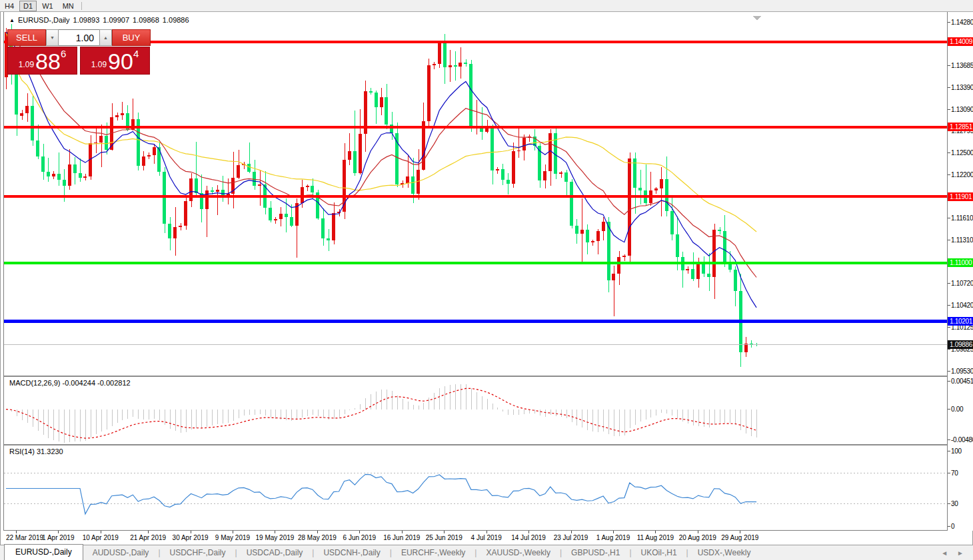 This screenshot has height=560, width=973. What do you see at coordinates (131, 37) in the screenshot?
I see `buy-button: BUY` at bounding box center [131, 37].